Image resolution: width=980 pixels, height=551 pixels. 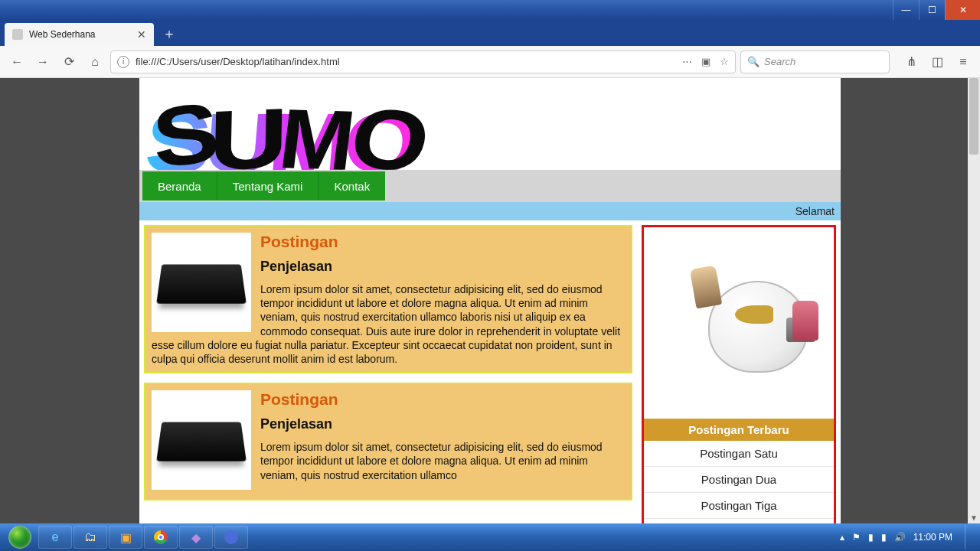 What do you see at coordinates (490, 186) in the screenshot?
I see `main-nav: Beranda Tentang Kami Kontak` at bounding box center [490, 186].